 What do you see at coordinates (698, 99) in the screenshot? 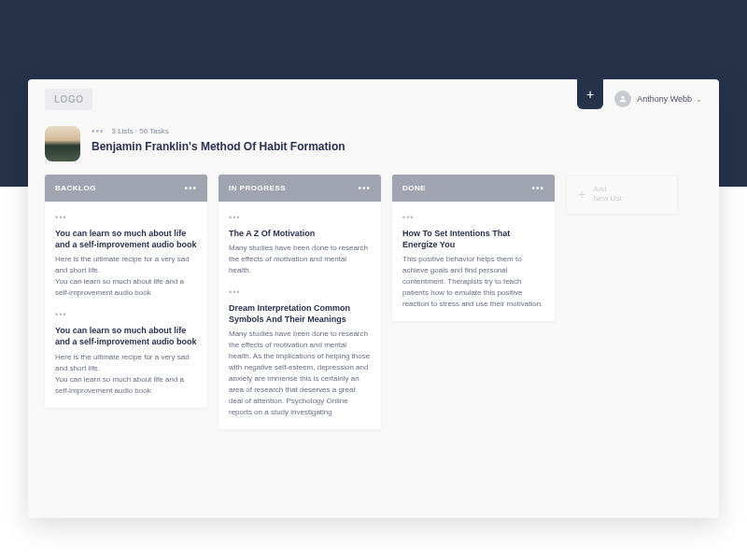
I see `chevron-down-icon: ⌄` at bounding box center [698, 99].